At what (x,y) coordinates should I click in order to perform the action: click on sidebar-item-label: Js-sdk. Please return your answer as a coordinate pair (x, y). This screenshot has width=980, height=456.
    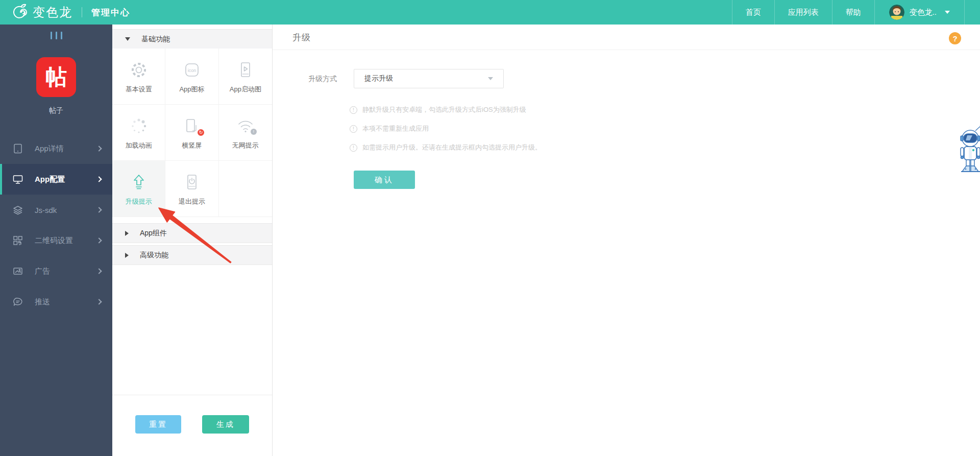
    Looking at the image, I should click on (46, 210).